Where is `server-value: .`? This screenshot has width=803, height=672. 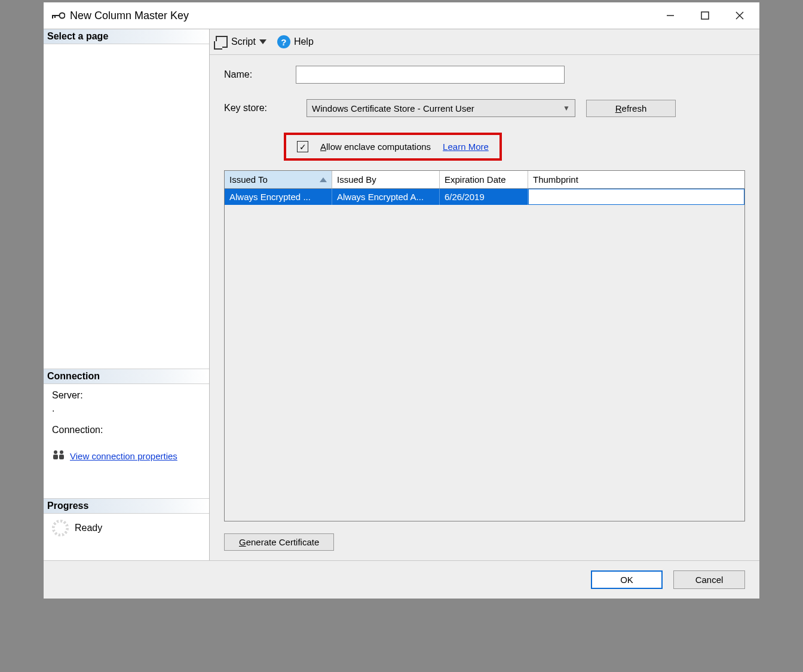
server-value: . is located at coordinates (127, 409).